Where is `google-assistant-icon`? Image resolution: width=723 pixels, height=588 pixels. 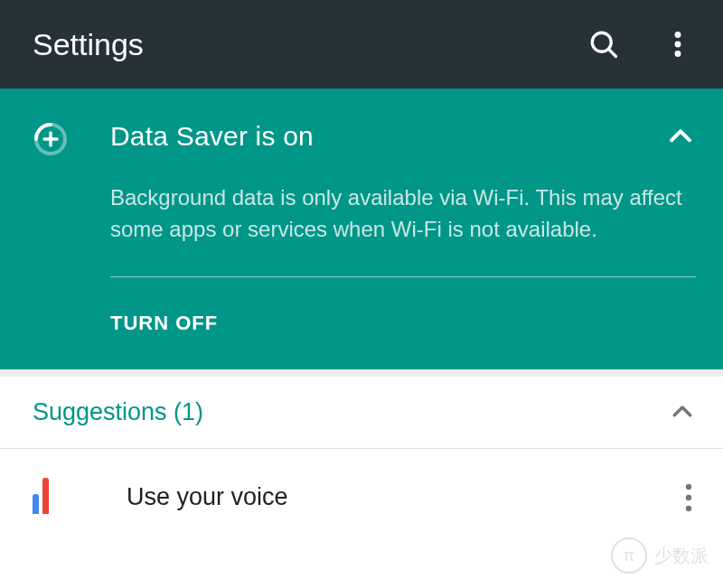 google-assistant-icon is located at coordinates (80, 498).